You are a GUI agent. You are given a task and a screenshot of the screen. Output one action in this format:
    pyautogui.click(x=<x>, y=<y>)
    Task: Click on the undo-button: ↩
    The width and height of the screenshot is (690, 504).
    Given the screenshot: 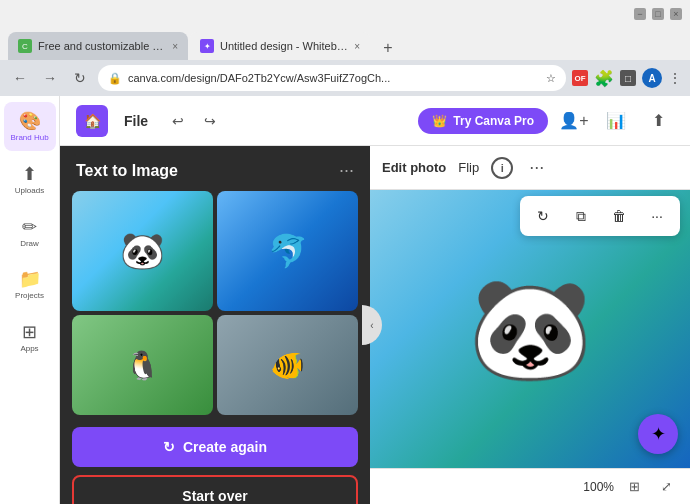 What is the action you would take?
    pyautogui.click(x=178, y=121)
    